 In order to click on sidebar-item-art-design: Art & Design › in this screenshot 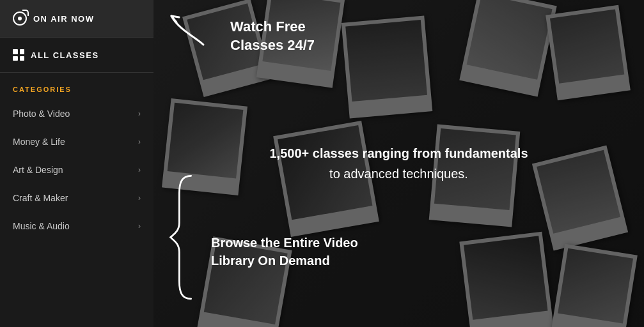, I will do `click(77, 170)`.